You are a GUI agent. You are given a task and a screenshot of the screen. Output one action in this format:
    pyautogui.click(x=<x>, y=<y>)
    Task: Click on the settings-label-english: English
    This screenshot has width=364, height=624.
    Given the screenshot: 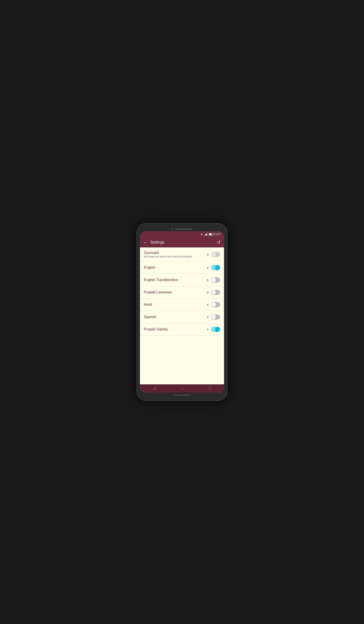 What is the action you would take?
    pyautogui.click(x=175, y=267)
    